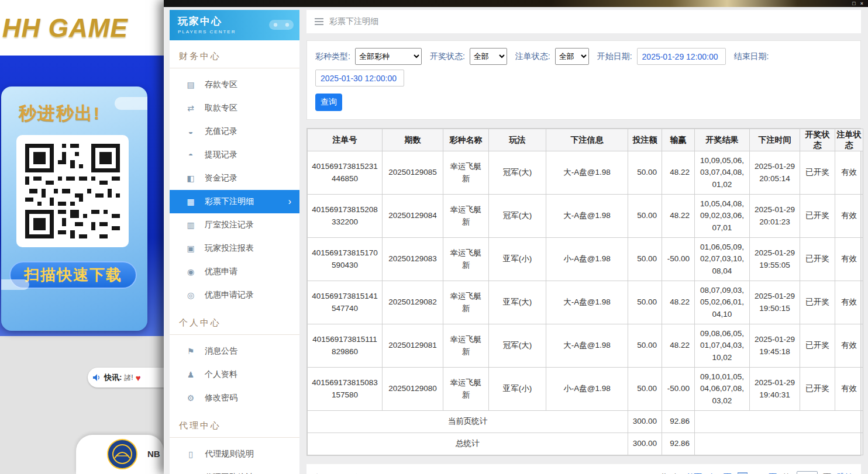 The image size is (868, 474). What do you see at coordinates (235, 108) in the screenshot?
I see `sidebar-item-withdraw: ⇄取款专区` at bounding box center [235, 108].